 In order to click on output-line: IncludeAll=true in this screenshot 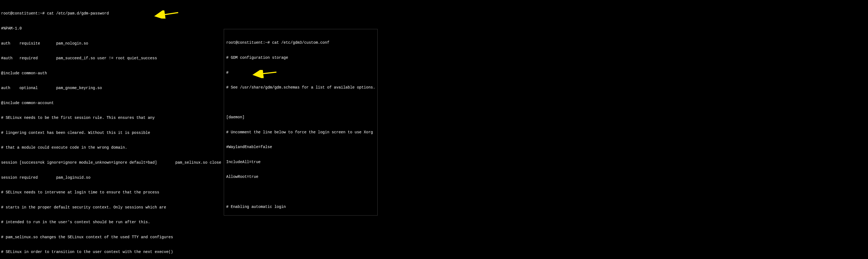, I will do `click(301, 162)`.